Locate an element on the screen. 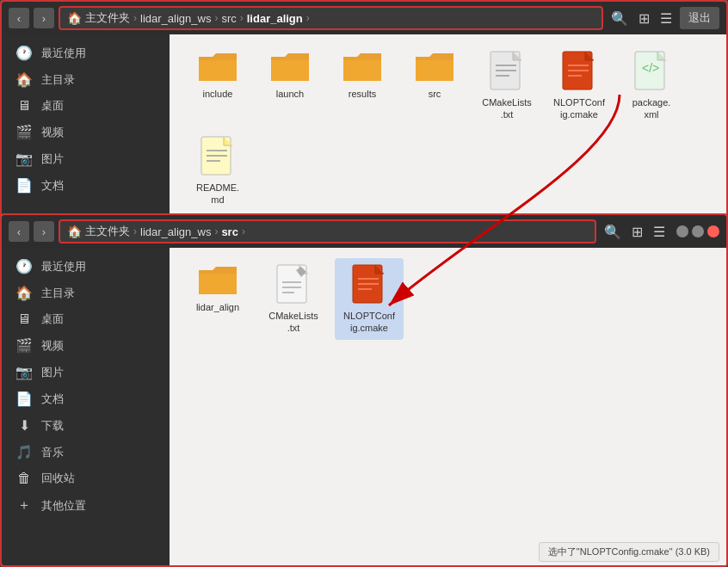  sidebar-photo-label: 图片 is located at coordinates (52, 159).